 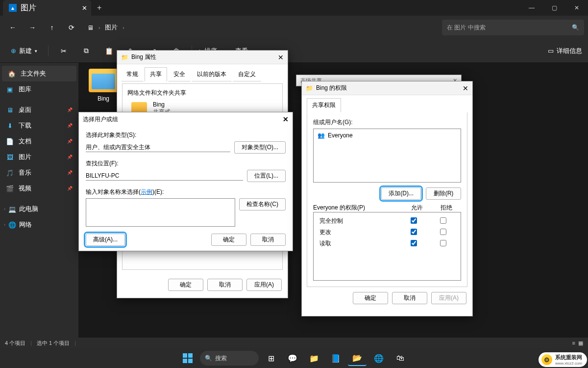 I want to click on network-icon: 🌐, so click(x=12, y=225).